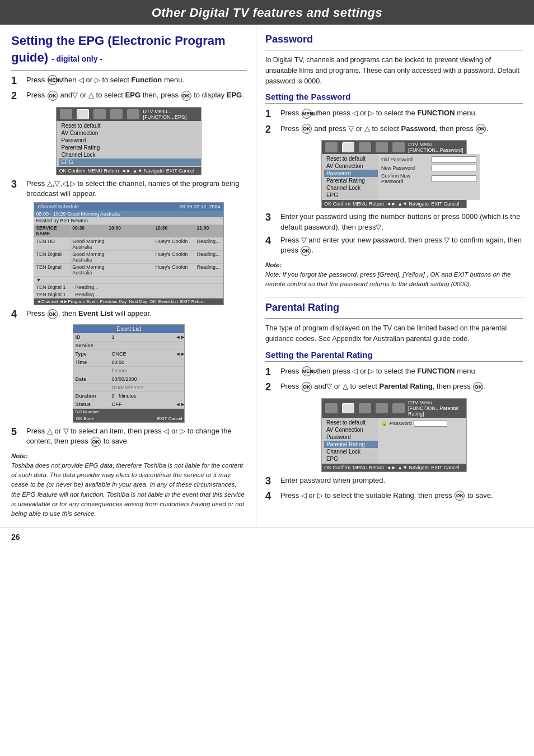  What do you see at coordinates (422, 441) in the screenshot?
I see `par-menu-fields: 🔒 Password` at bounding box center [422, 441].